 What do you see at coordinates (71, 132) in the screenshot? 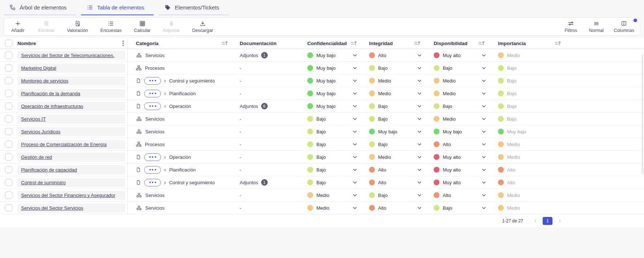
I see `element-name-link: Servicios Jurídicos` at bounding box center [71, 132].